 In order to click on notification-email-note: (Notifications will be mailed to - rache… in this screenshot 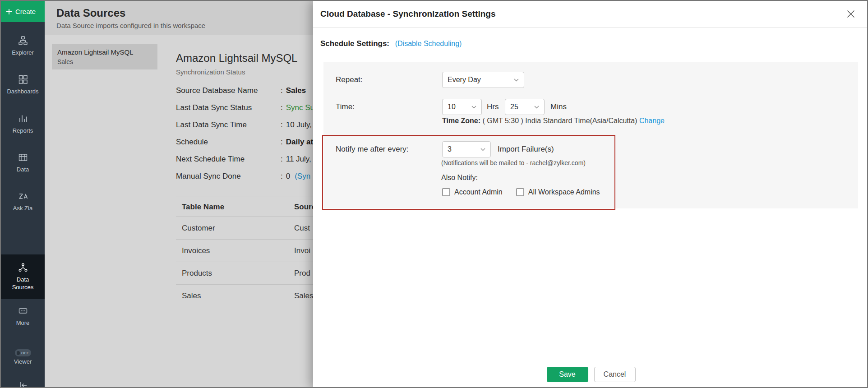, I will do `click(513, 163)`.